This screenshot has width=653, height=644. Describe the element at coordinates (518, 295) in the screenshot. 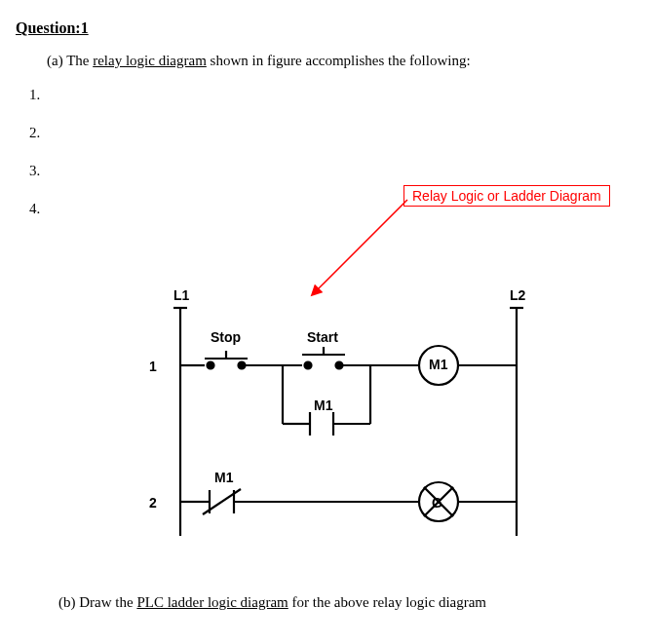

I see `right-rail-label: L2` at that location.